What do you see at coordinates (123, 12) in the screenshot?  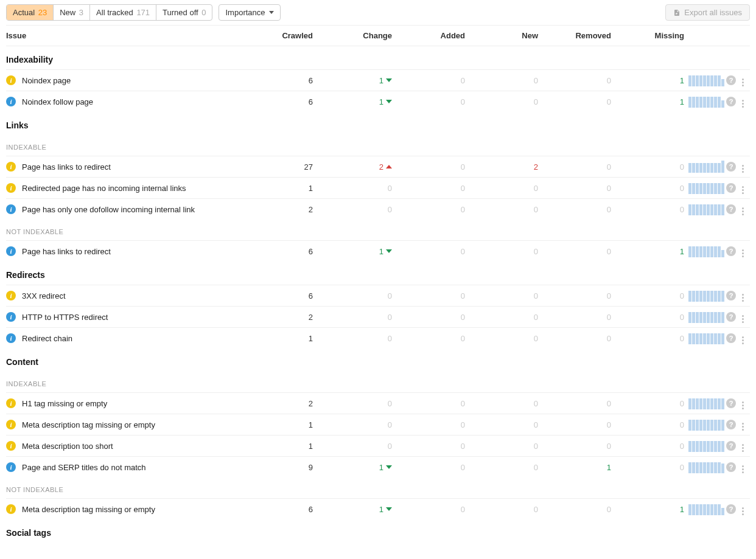 I see `filter-tab: All tracked 171` at bounding box center [123, 12].